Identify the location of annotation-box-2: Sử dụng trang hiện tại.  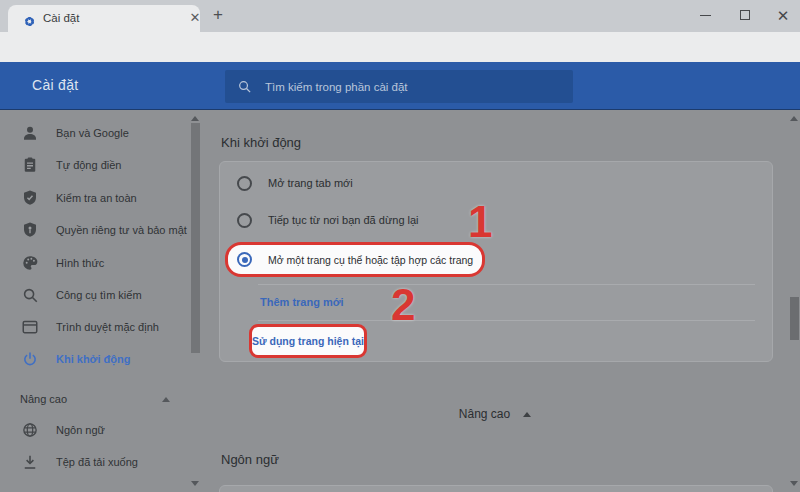
(308, 341).